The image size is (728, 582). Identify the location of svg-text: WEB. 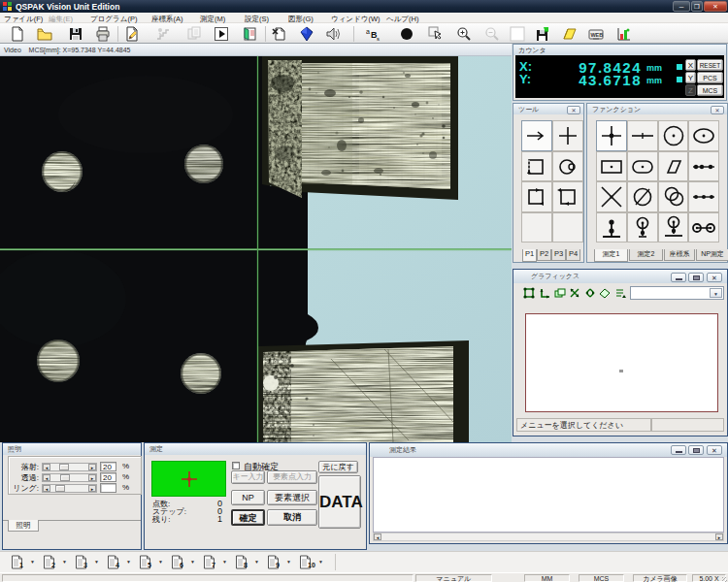
(596, 35).